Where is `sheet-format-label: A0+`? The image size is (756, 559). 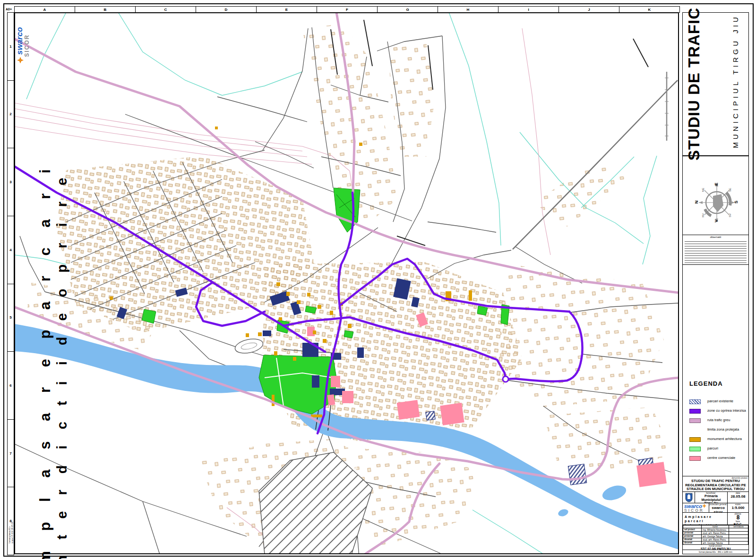
sheet-format-label: A0+ is located at coordinates (9, 9).